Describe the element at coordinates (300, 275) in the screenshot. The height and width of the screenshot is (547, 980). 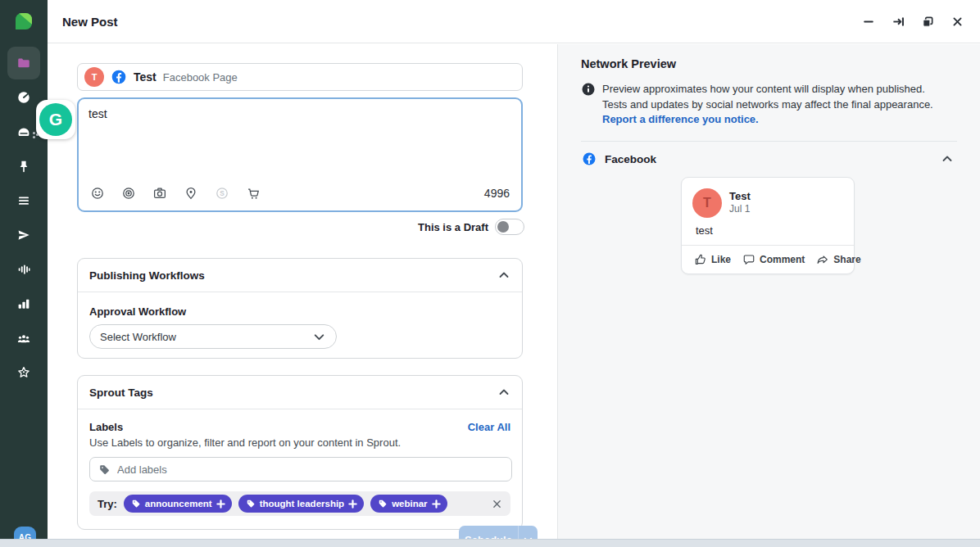
I see `publishing-workflows-header: Publishing Workflows` at that location.